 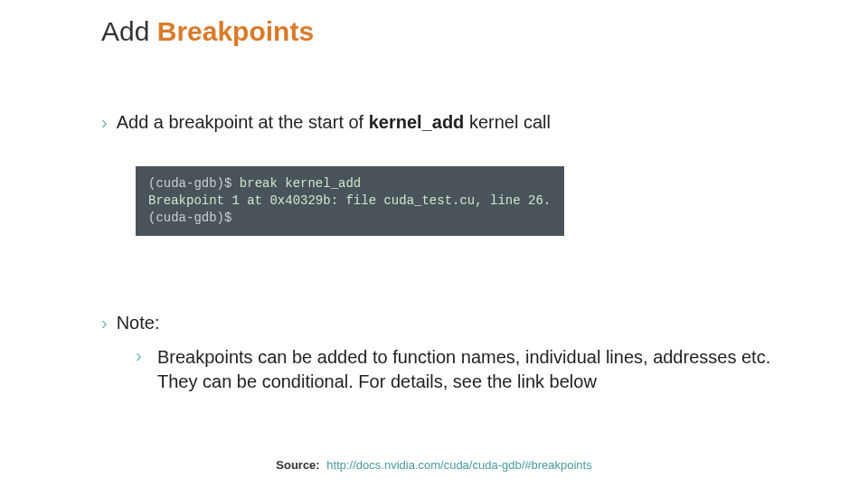 What do you see at coordinates (129, 31) in the screenshot?
I see `title-word-add: Add` at bounding box center [129, 31].